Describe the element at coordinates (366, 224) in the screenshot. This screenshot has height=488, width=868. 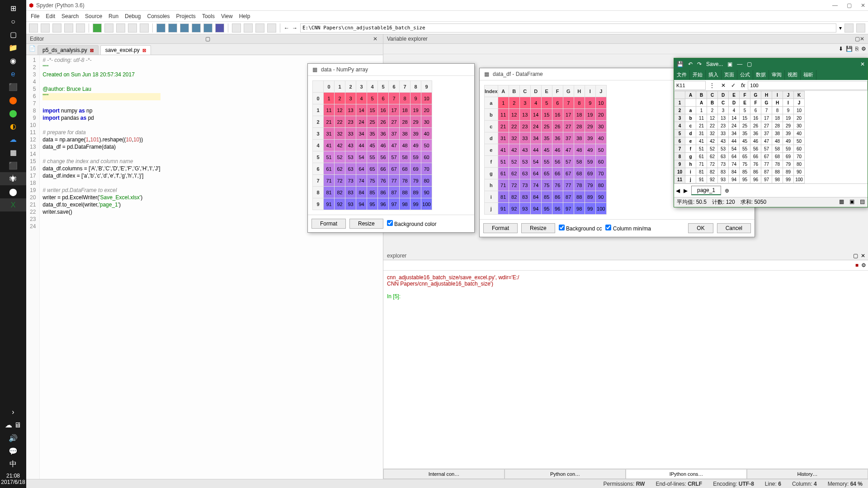
I see `resize-button: Resize` at that location.